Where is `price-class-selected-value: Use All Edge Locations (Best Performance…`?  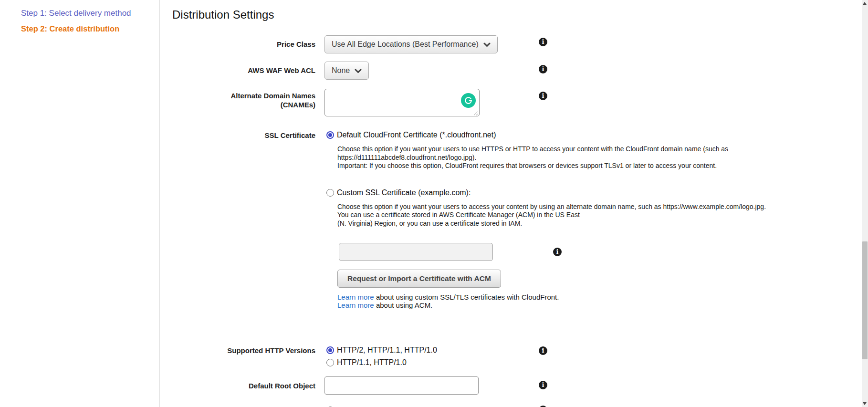 price-class-selected-value: Use All Edge Locations (Best Performance… is located at coordinates (405, 44).